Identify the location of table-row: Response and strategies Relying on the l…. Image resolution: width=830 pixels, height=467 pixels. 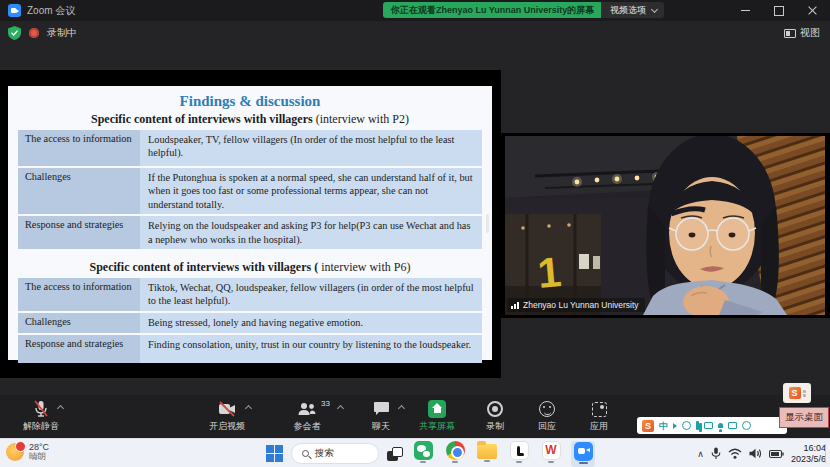
(250, 232).